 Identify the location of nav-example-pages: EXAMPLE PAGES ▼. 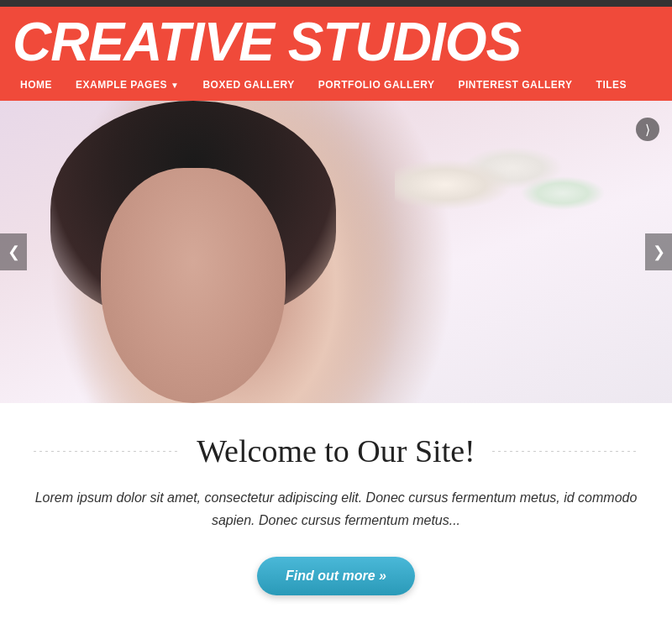
(128, 85).